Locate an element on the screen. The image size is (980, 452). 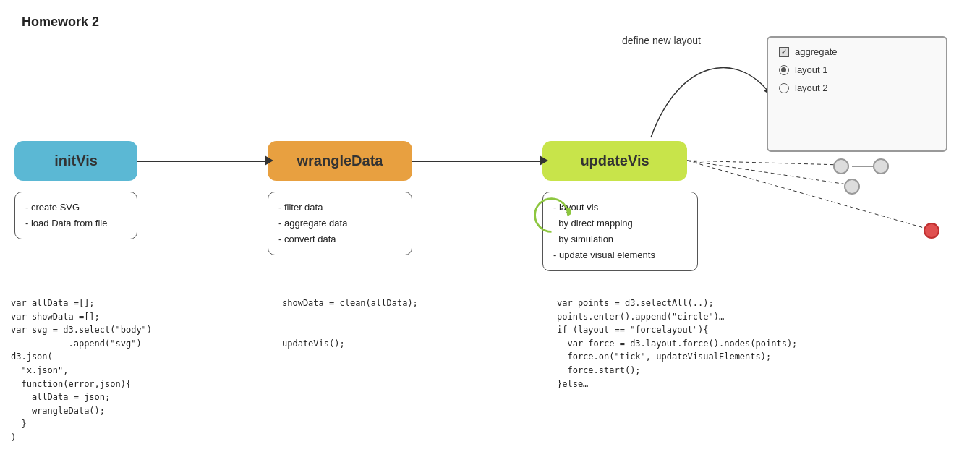
code-initvis-text: var allData =[]; var showData =[]; var s… is located at coordinates (81, 370).